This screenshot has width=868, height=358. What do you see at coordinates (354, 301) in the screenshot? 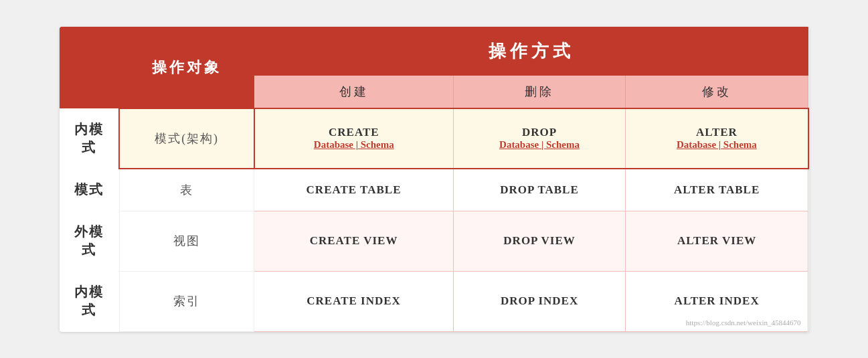
I see `create-cell: CREATE INDEX` at bounding box center [354, 301].